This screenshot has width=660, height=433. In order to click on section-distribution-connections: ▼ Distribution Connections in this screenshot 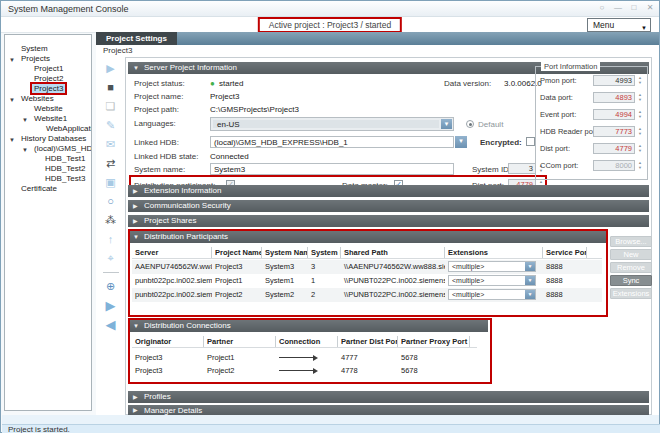, I will do `click(308, 326)`.